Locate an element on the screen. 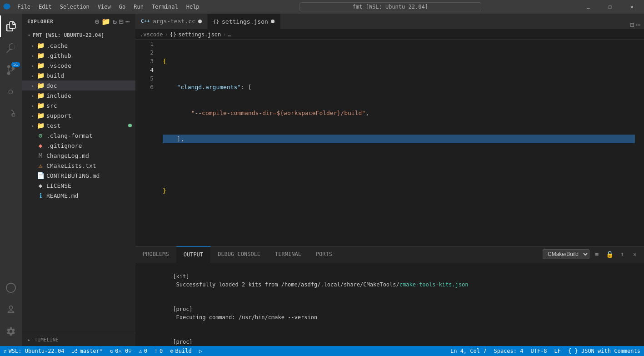 Image resolution: width=644 pixels, height=356 pixels. collapse-all-icon: ⊟ is located at coordinates (121, 22).